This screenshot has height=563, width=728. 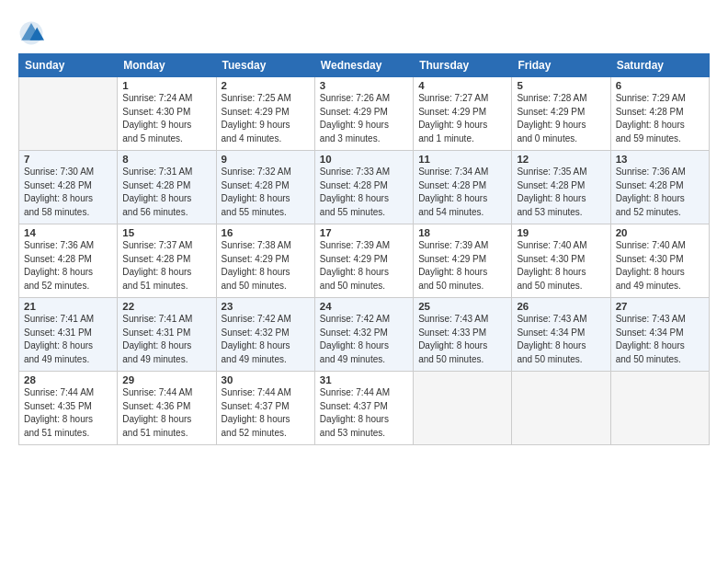 I want to click on header, so click(x=364, y=31).